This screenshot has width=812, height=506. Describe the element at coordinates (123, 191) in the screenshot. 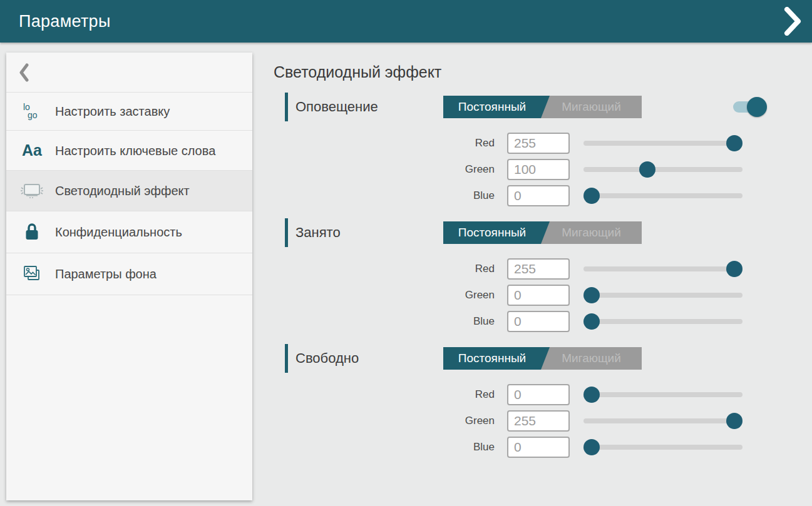

I see `sidebar-item-label: Светодиодный эффект` at that location.